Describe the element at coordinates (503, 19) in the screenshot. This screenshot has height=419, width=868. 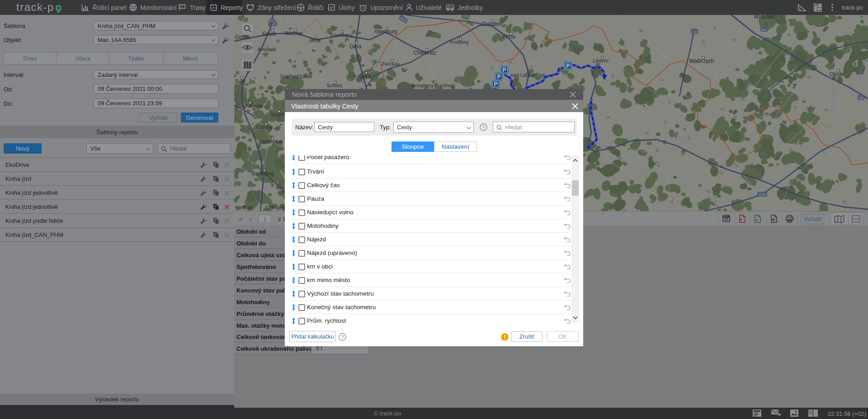
I see `svg-text: 9` at that location.